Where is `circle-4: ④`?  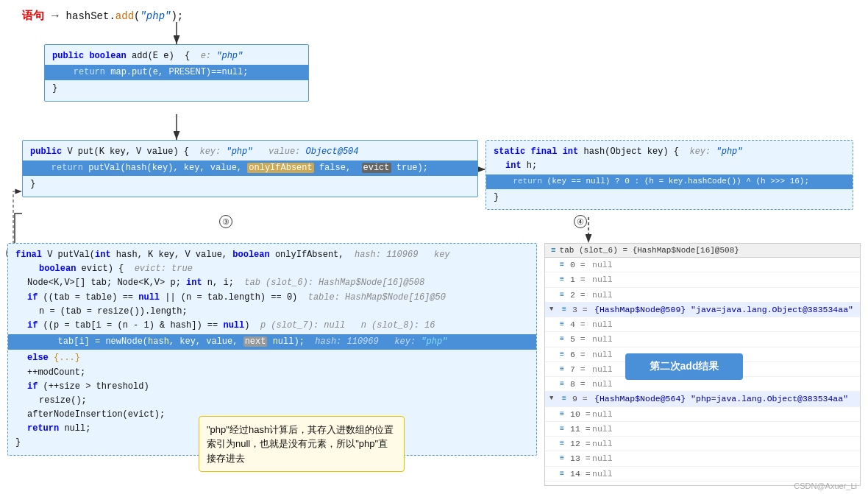 circle-4: ④ is located at coordinates (580, 222).